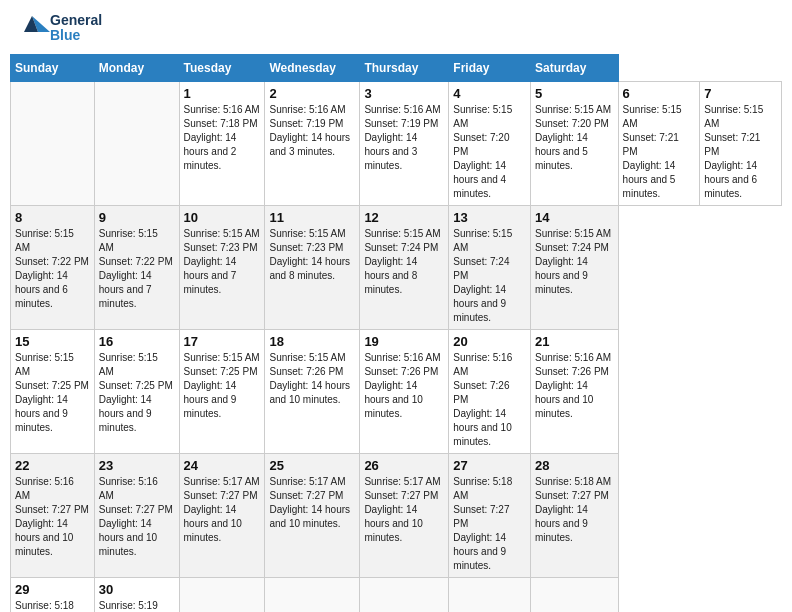  Describe the element at coordinates (222, 466) in the screenshot. I see `day-number: 24` at that location.